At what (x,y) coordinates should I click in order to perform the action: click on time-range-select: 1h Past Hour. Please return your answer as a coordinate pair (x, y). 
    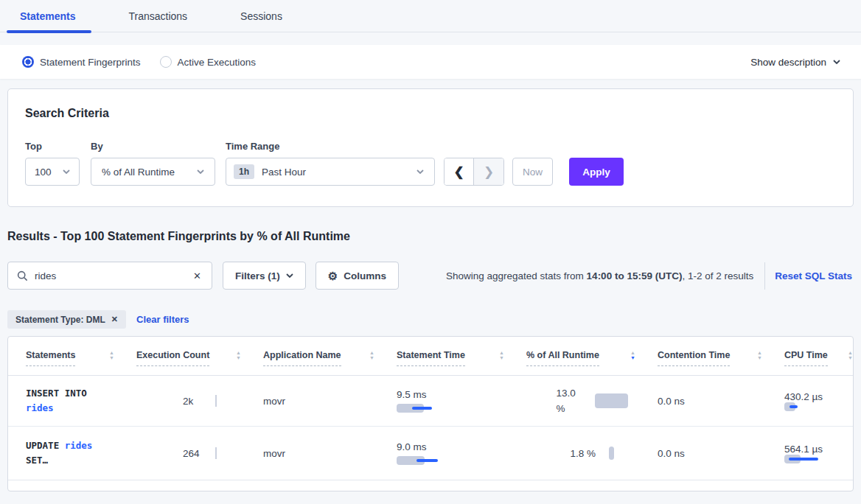
    Looking at the image, I should click on (330, 172).